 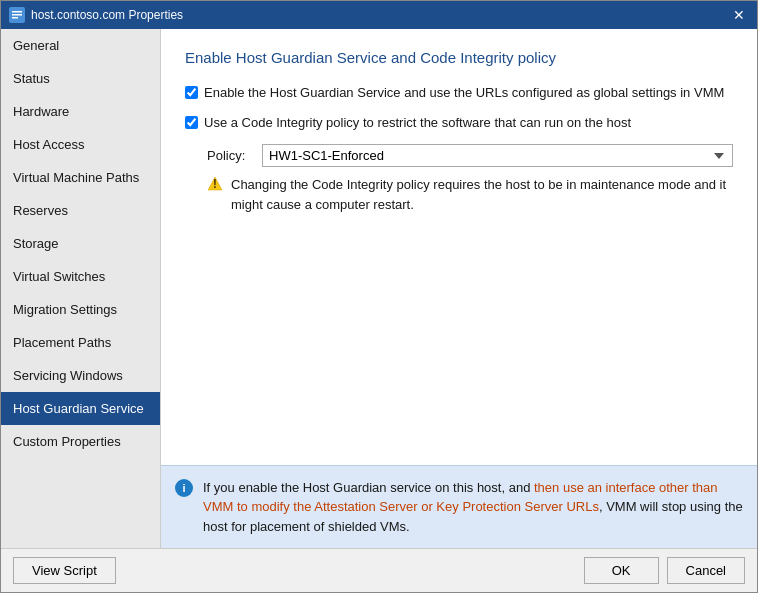 What do you see at coordinates (80, 342) in the screenshot?
I see `sidebar-item-placement-paths: Placement Paths` at bounding box center [80, 342].